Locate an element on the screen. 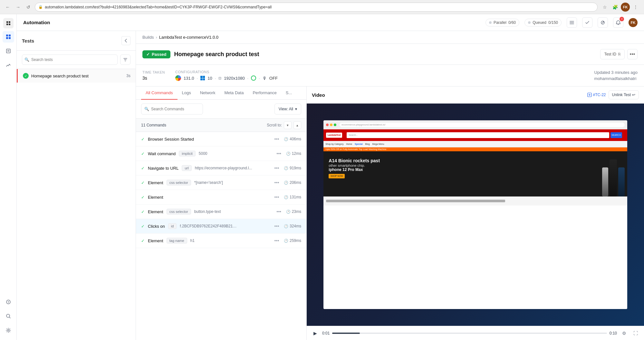  test-id-label: Test ID is located at coordinates (610, 54).